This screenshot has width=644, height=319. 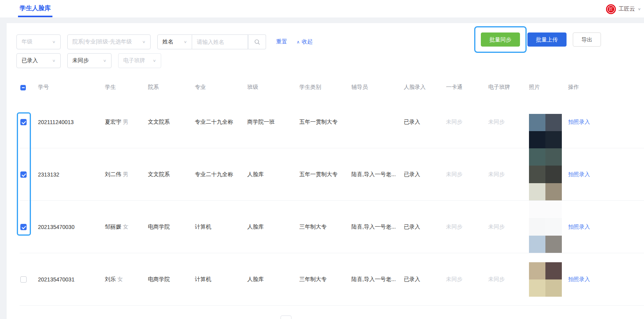 What do you see at coordinates (220, 42) in the screenshot?
I see `name-input` at bounding box center [220, 42].